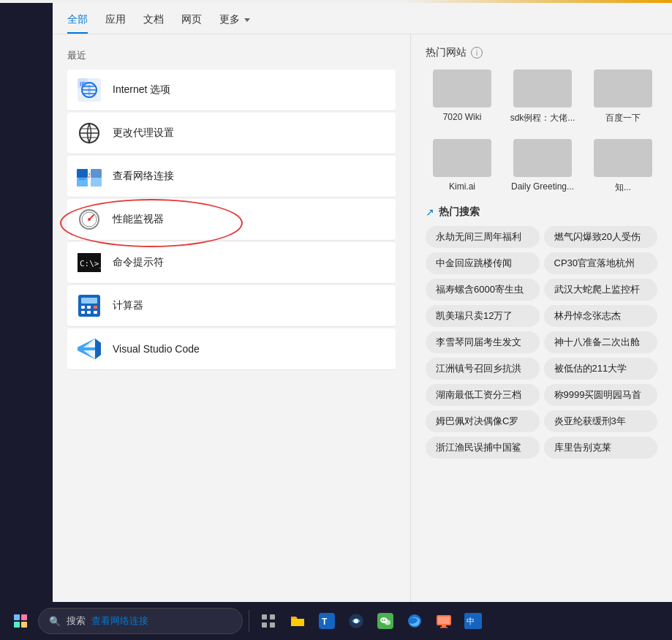  What do you see at coordinates (231, 306) in the screenshot?
I see `list-item: 计算器` at bounding box center [231, 306].